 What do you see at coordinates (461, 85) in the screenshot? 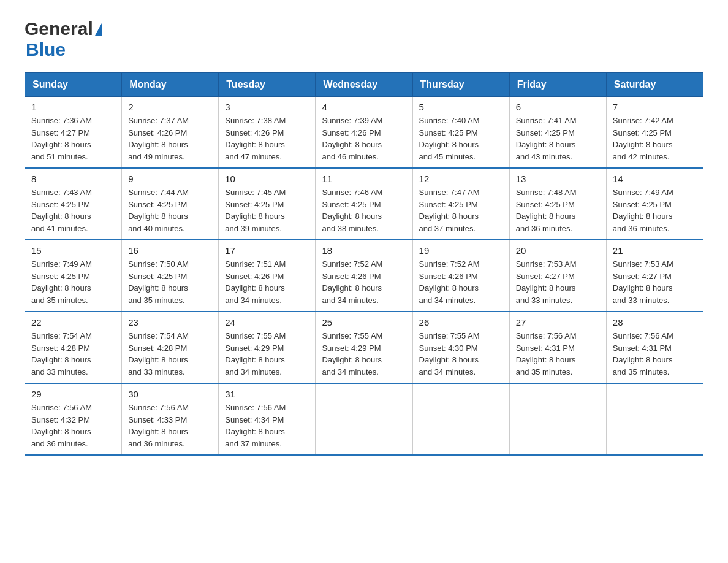
I see `weekday-header-thursday: Thursday` at bounding box center [461, 85].